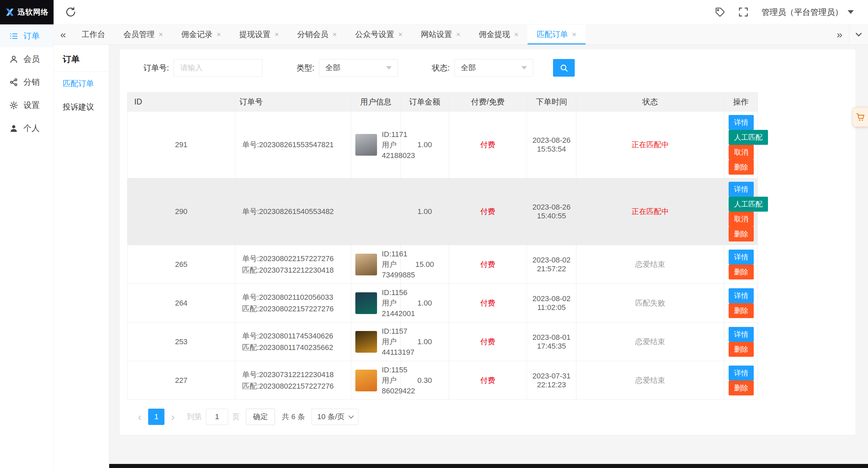  What do you see at coordinates (156, 417) in the screenshot?
I see `current-page: 1` at bounding box center [156, 417].